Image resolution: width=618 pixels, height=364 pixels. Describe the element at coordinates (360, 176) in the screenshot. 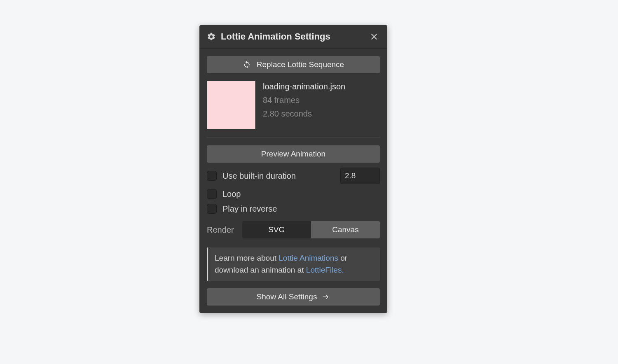

I see `duration-input` at that location.